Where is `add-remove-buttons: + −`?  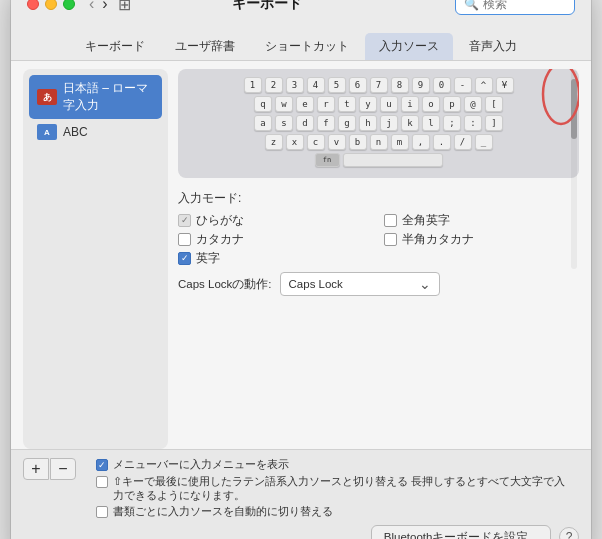 add-remove-buttons: + − is located at coordinates (50, 469).